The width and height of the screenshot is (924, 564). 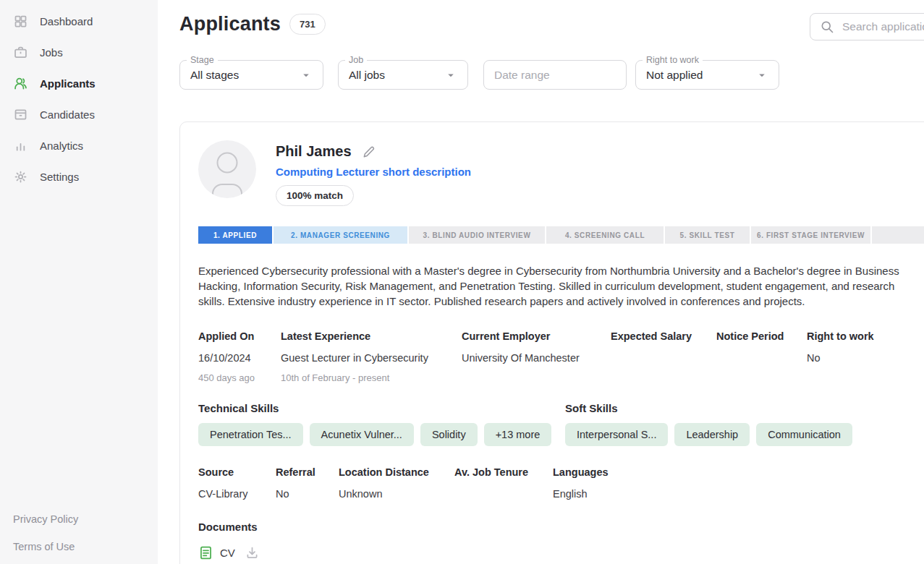 What do you see at coordinates (371, 357) in the screenshot?
I see `field-latest-experience: Latest Experience Guest Lecturer in Cybe…` at bounding box center [371, 357].